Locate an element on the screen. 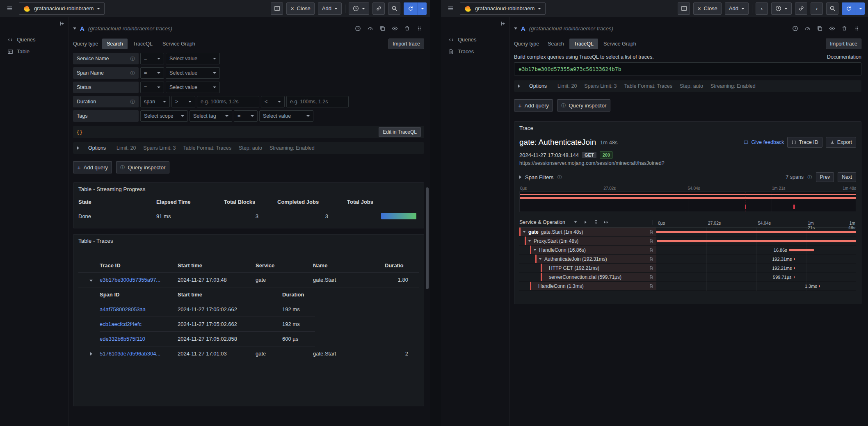 The image size is (868, 426). span-row: HandleConn (16.86s) 16.86s is located at coordinates (688, 250).